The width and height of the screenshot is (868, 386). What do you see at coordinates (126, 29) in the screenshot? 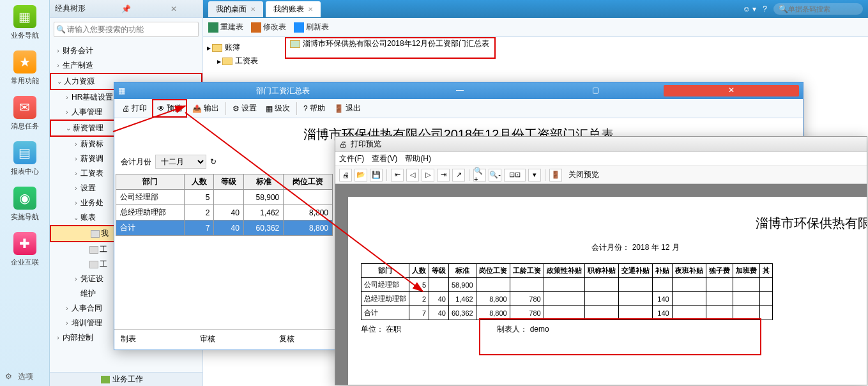
I see `tree-search: 🔍` at bounding box center [126, 29].